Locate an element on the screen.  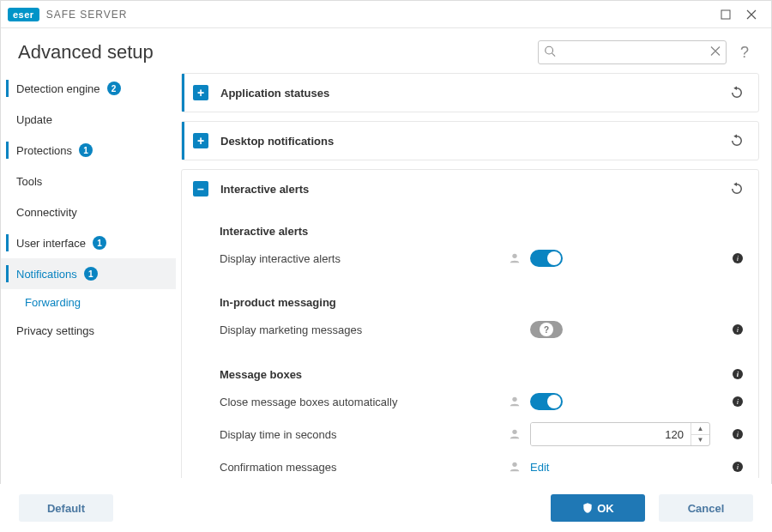
sidebar-item-label: Update is located at coordinates (34, 120).